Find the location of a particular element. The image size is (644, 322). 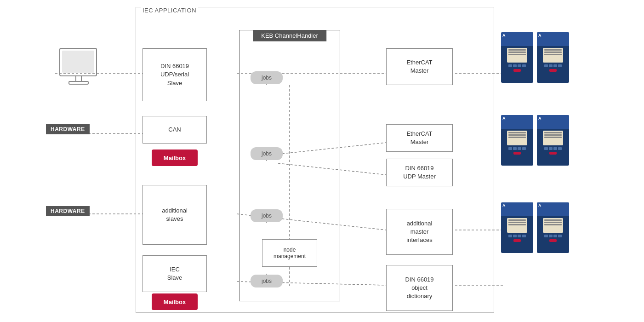

additional-slaves-box: additionalslaves is located at coordinates (175, 215).